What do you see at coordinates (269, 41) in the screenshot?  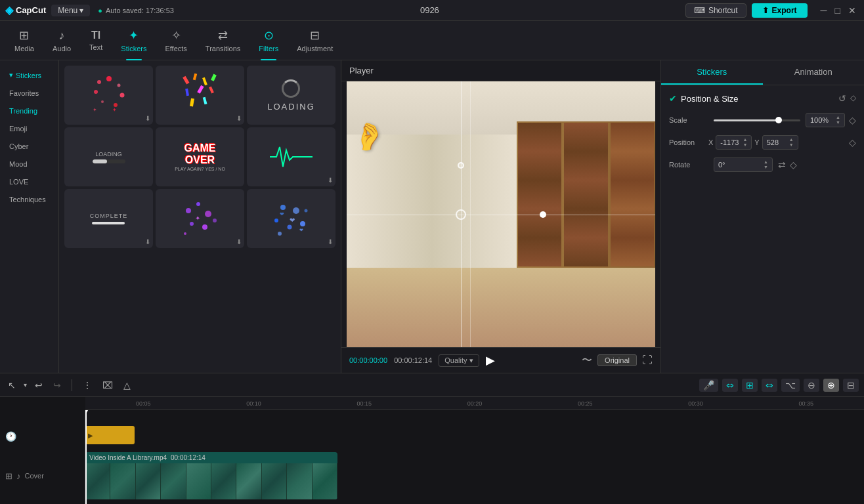 I see `toolbar-item-filters: ⊙ Filters` at bounding box center [269, 41].